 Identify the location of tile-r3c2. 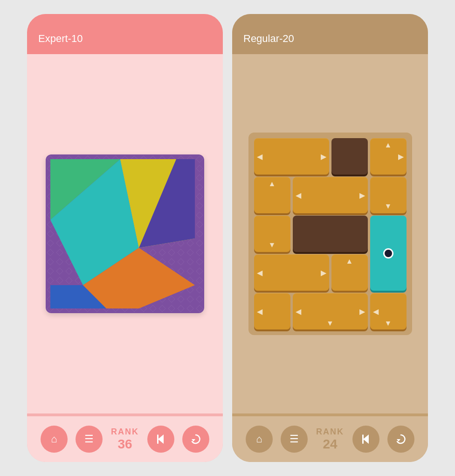
(330, 234).